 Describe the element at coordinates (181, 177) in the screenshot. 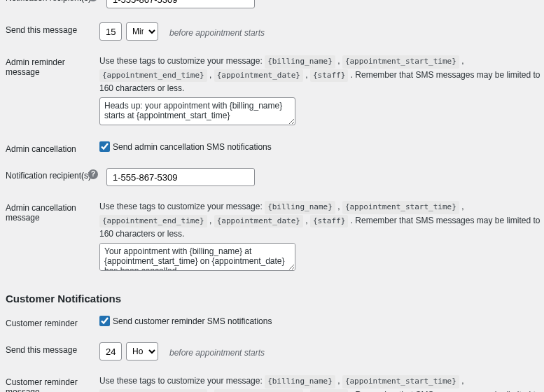

I see `admin-cancel-recipients-input` at that location.